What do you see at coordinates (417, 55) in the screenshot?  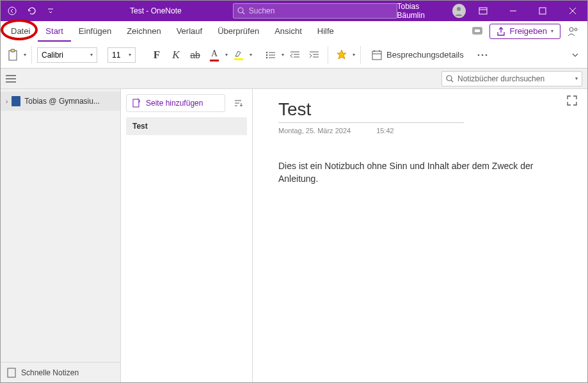 I see `meeting-details-button: Besprechungsdetails` at bounding box center [417, 55].